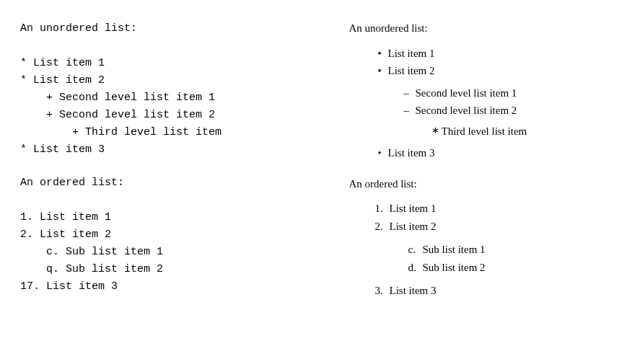 Image resolution: width=640 pixels, height=364 pixels. I want to click on list-item: 3.List item 3, so click(501, 291).